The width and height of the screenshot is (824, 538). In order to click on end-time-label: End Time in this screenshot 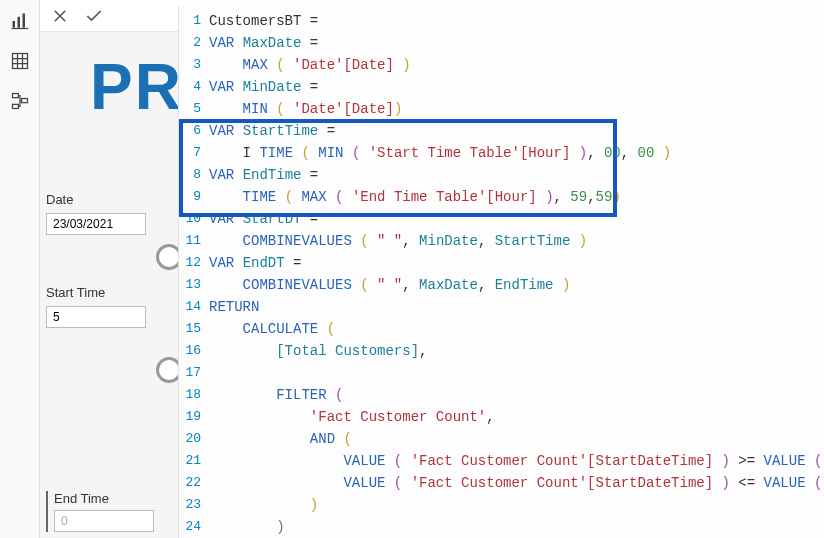, I will do `click(82, 498)`.